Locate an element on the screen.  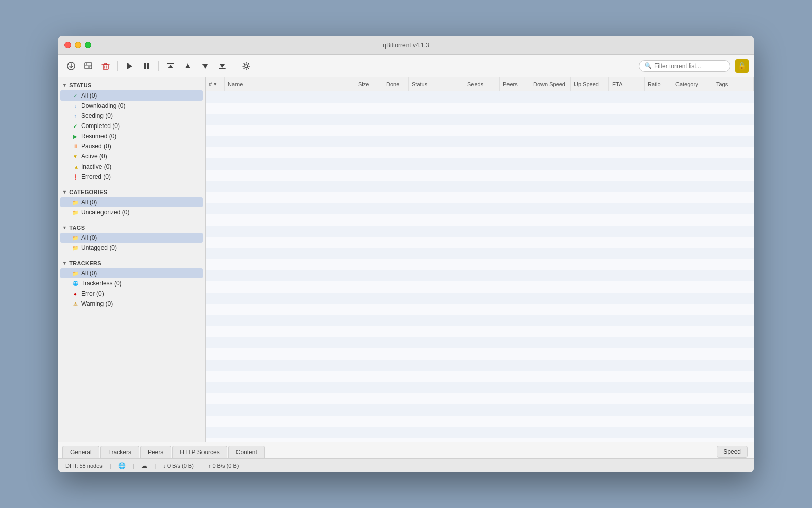
close-button is located at coordinates (68, 45).